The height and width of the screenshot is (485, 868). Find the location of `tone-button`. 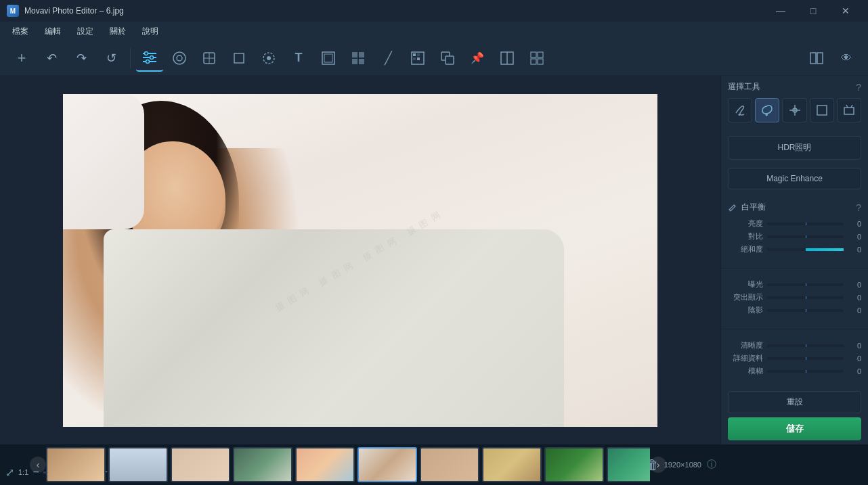

tone-button is located at coordinates (179, 58).